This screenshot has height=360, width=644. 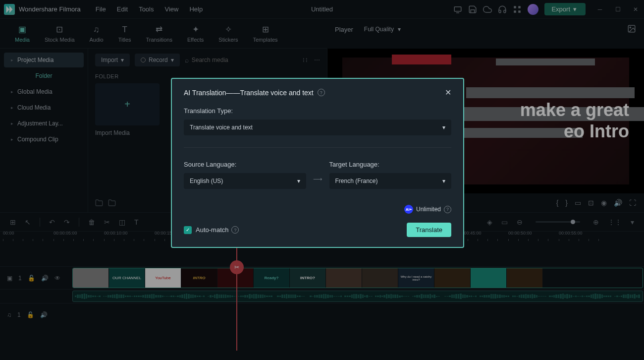 What do you see at coordinates (429, 209) in the screenshot?
I see `unlimited-label: Unlimited` at bounding box center [429, 209].